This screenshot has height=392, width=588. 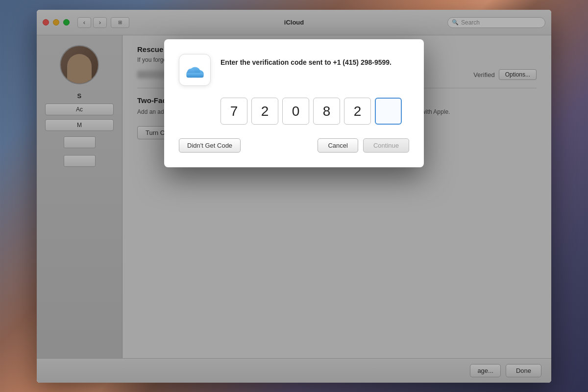 I want to click on modal-title: Enter the verification code sent to +1 (…, so click(x=306, y=61).